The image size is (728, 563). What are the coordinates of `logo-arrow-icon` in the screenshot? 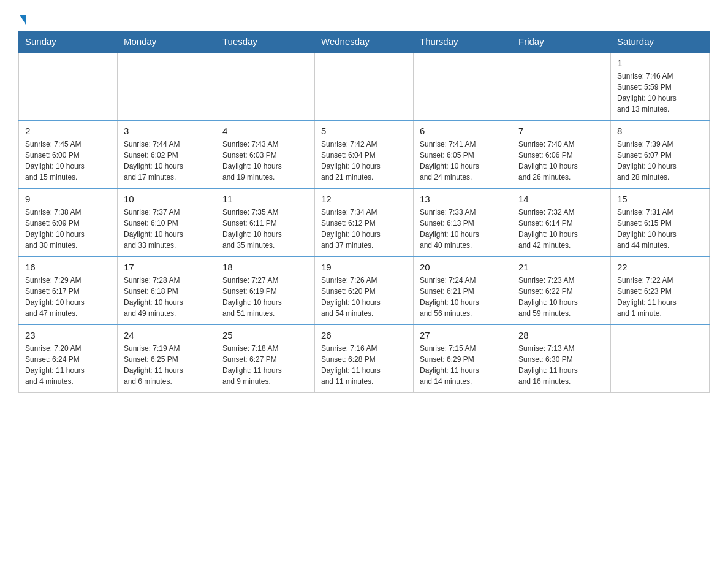 It's located at (23, 20).